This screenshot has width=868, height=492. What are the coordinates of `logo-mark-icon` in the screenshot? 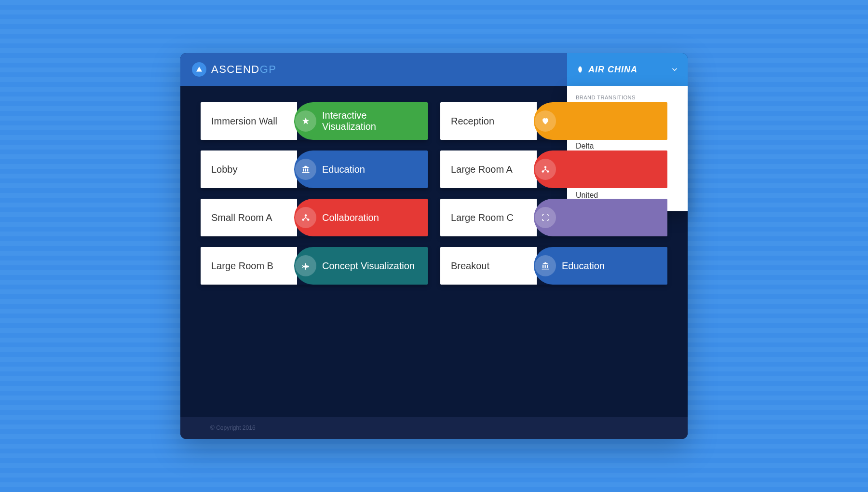 It's located at (199, 69).